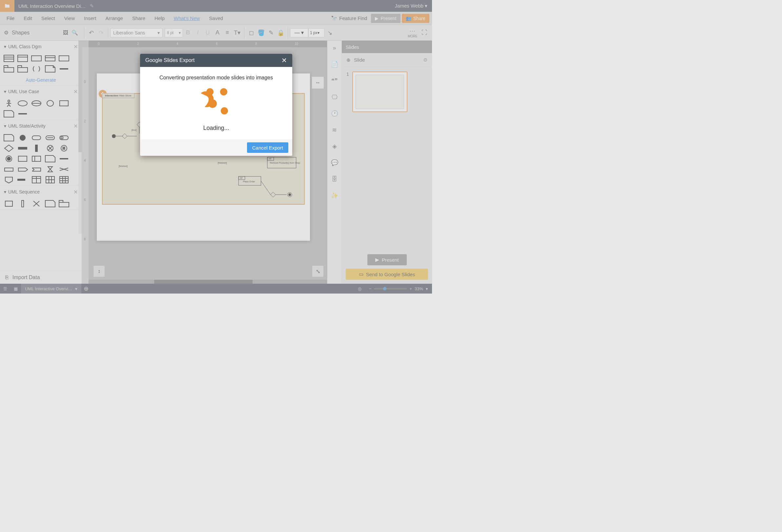  What do you see at coordinates (170, 61) in the screenshot?
I see `modal-title: Google Slides Export` at bounding box center [170, 61].